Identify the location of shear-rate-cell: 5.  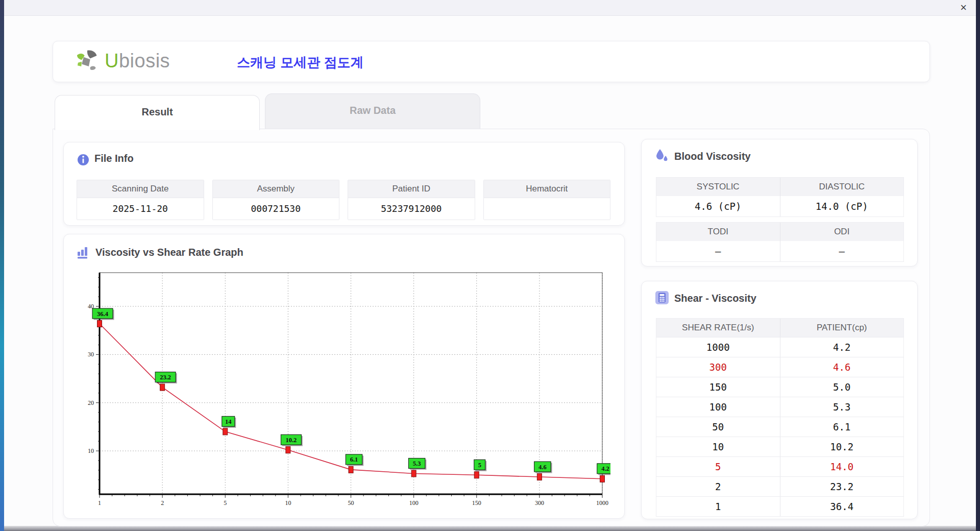
(719, 467).